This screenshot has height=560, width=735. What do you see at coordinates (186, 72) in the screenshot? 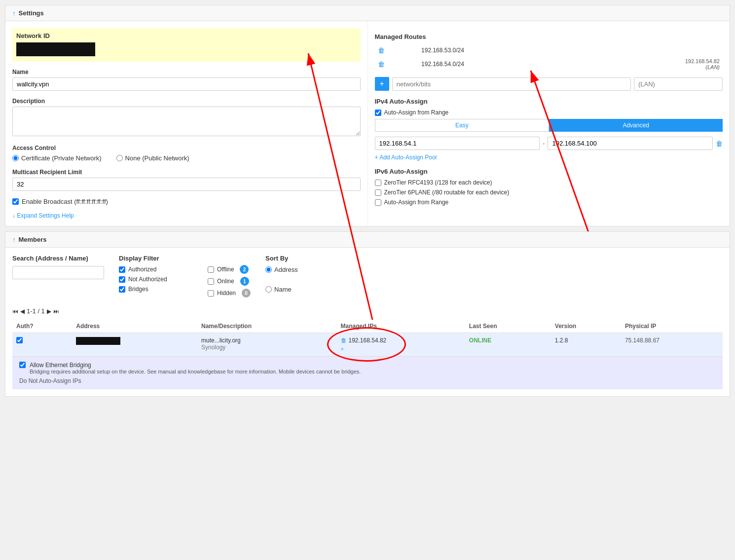
I see `name-label: Name` at bounding box center [186, 72].